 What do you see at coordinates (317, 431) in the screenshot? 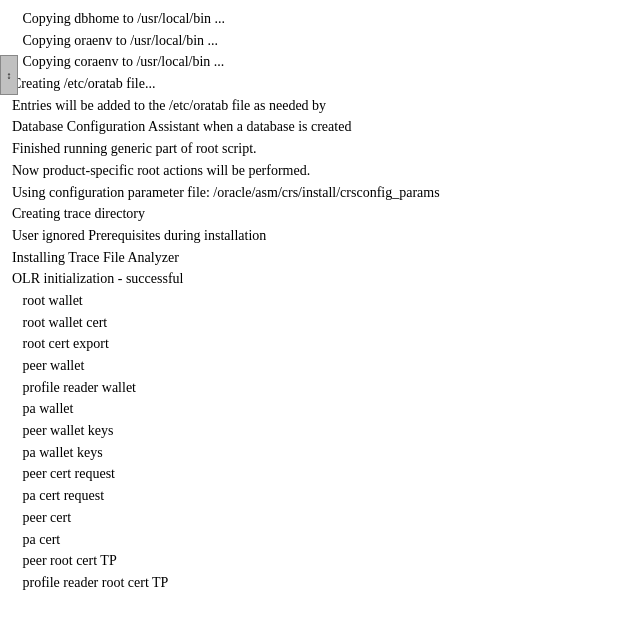
I see `terminal-line: peer wallet keys` at bounding box center [317, 431].